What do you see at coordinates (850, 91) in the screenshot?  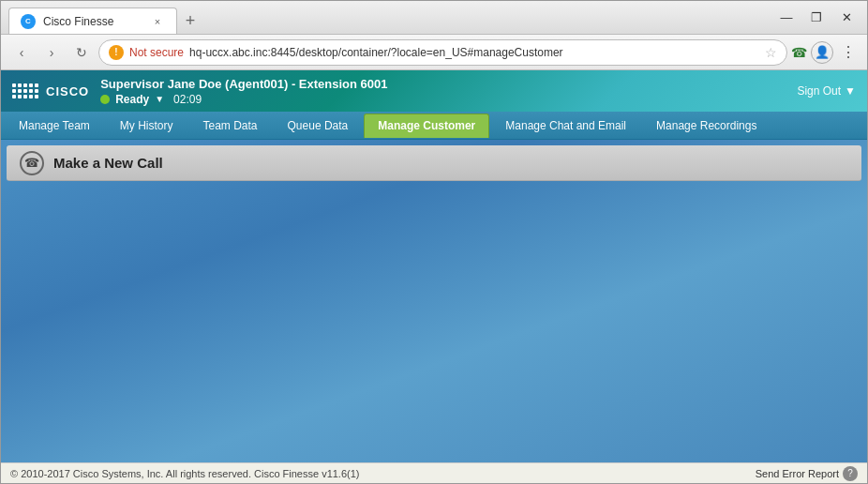 I see `sign-out-arrow-icon: ▼` at bounding box center [850, 91].